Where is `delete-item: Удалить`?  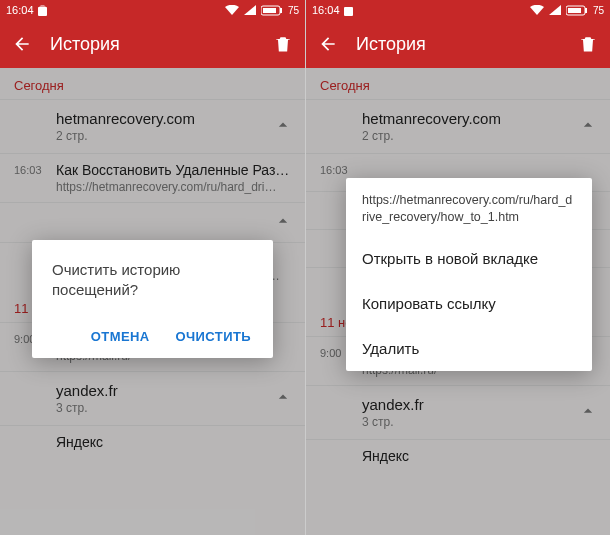
delete-item: Удалить is located at coordinates (469, 348).